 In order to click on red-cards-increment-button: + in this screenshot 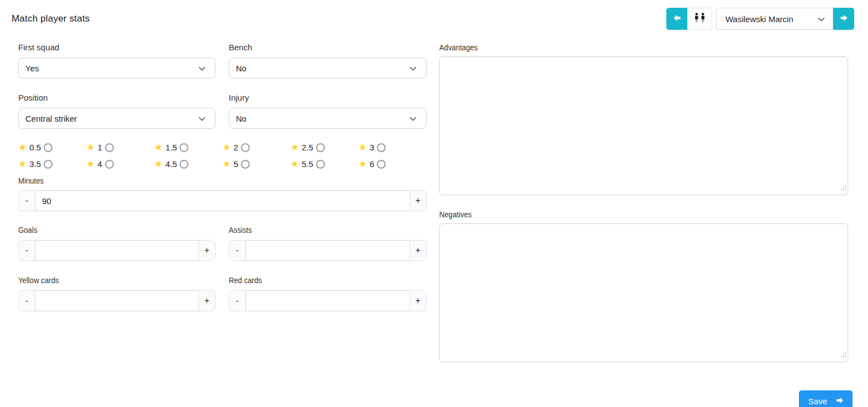, I will do `click(418, 301)`.